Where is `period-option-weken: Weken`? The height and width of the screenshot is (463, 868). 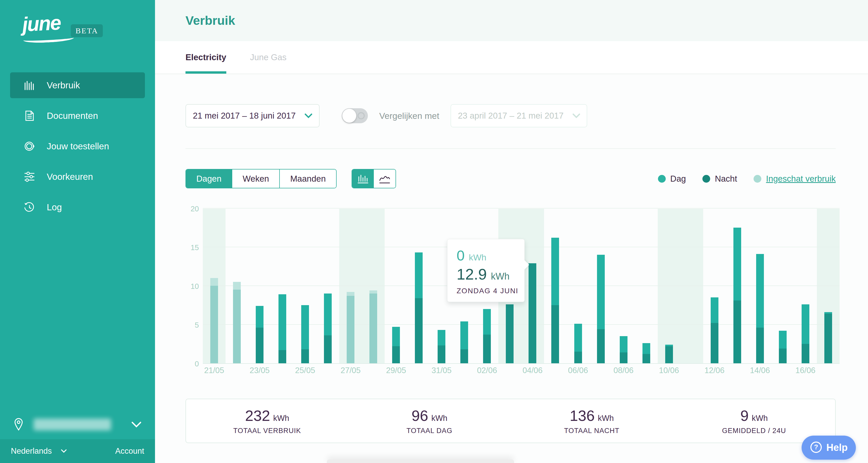
period-option-weken: Weken is located at coordinates (255, 179).